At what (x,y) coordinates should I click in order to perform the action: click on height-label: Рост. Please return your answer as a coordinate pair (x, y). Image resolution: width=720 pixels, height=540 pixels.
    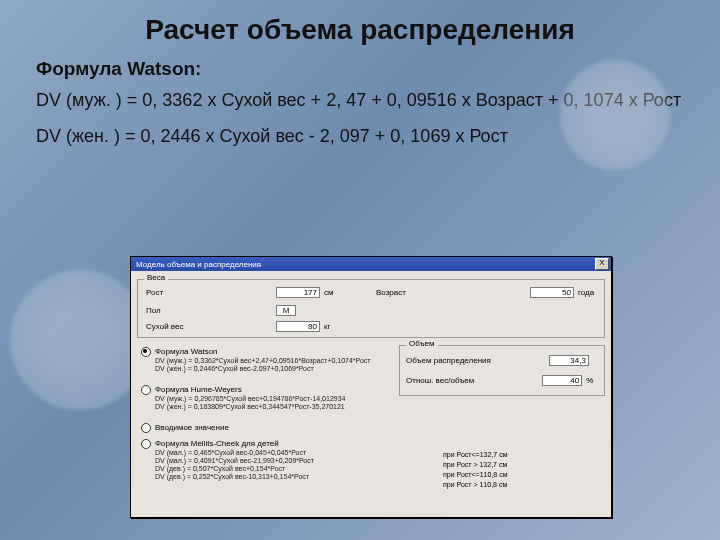
    Looking at the image, I should click on (163, 292).